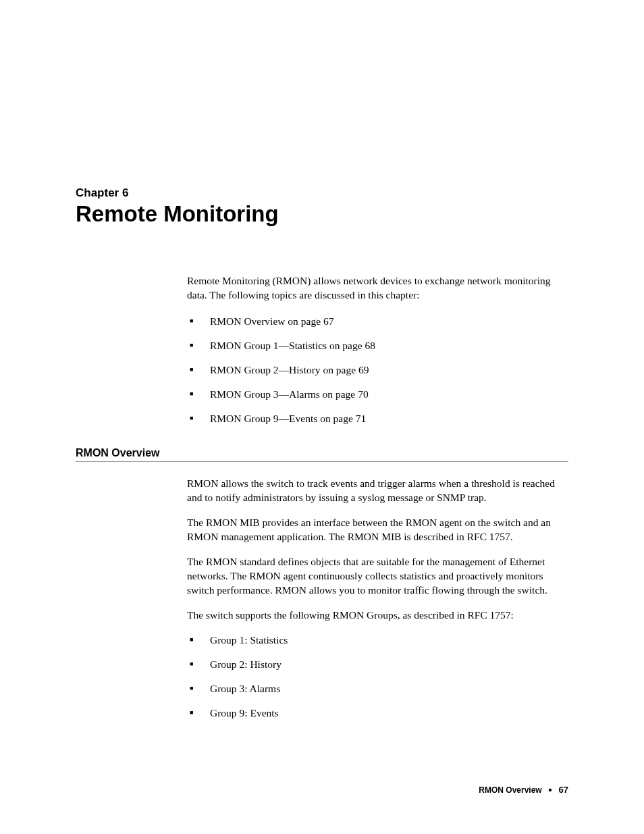 This screenshot has width=644, height=834. What do you see at coordinates (378, 350) in the screenshot?
I see `intro-block: Remote Monitoring (RMON) allows network …` at bounding box center [378, 350].